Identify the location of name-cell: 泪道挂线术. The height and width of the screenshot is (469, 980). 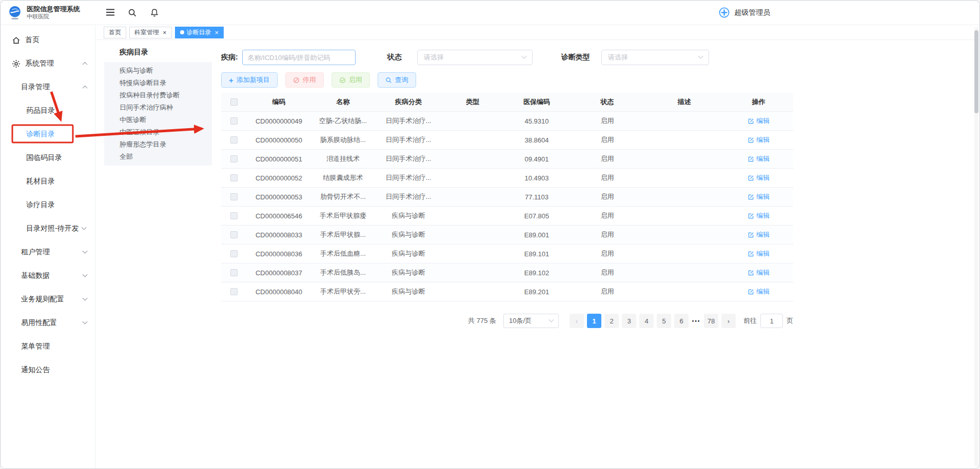
(343, 159).